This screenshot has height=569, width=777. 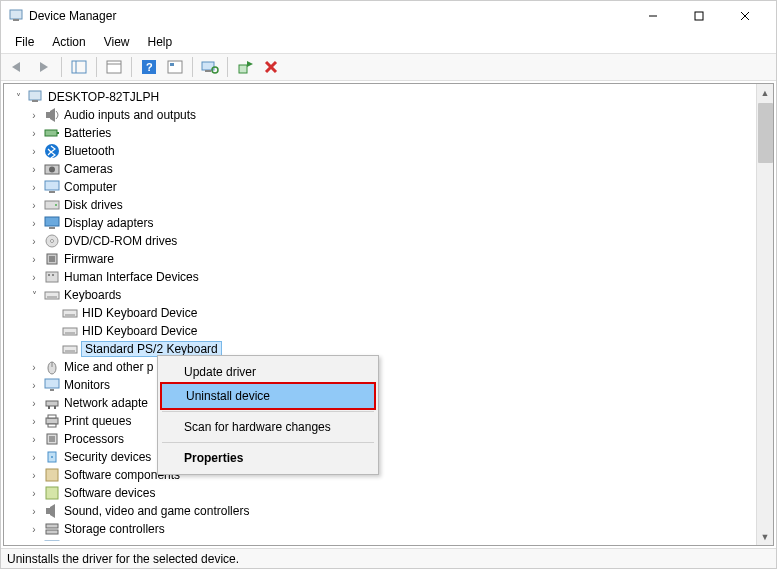 I want to click on device-label: System devices, so click(x=106, y=540).